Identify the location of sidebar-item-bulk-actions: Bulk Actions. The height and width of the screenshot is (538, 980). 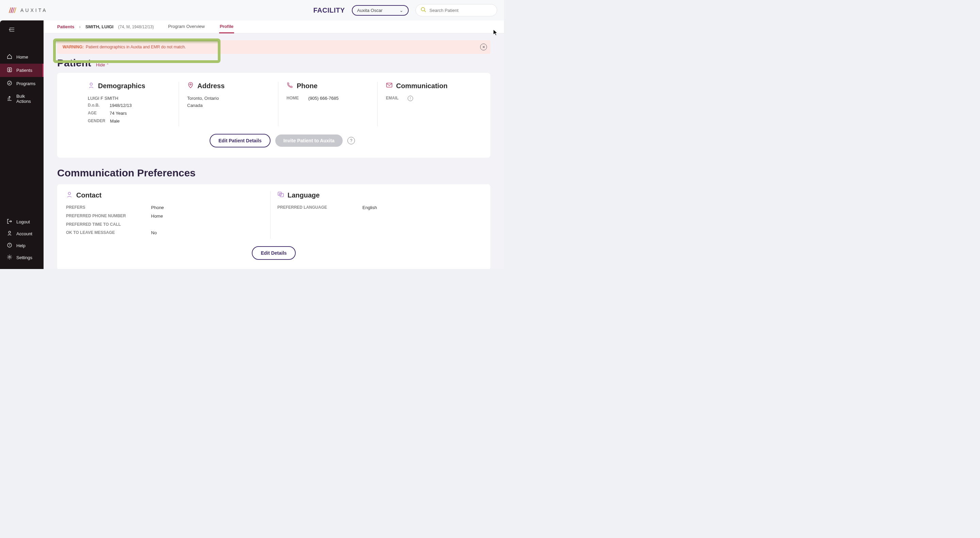
(22, 99).